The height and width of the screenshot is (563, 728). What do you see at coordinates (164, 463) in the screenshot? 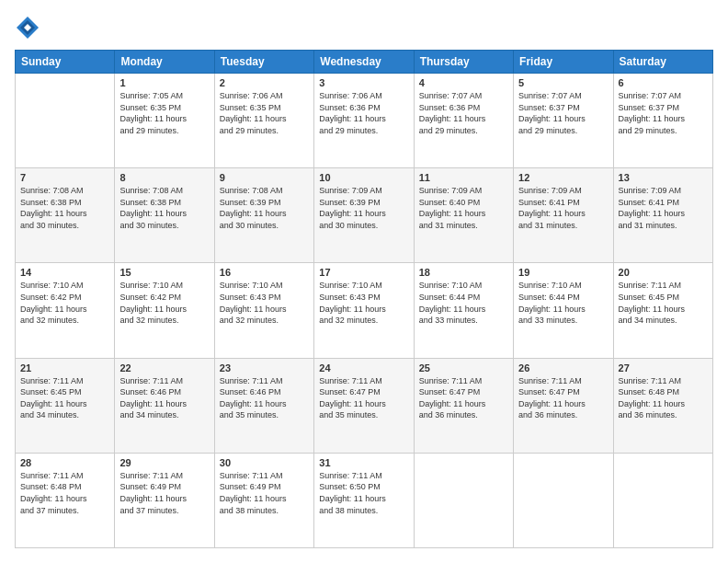
I see `day-number: 29` at bounding box center [164, 463].